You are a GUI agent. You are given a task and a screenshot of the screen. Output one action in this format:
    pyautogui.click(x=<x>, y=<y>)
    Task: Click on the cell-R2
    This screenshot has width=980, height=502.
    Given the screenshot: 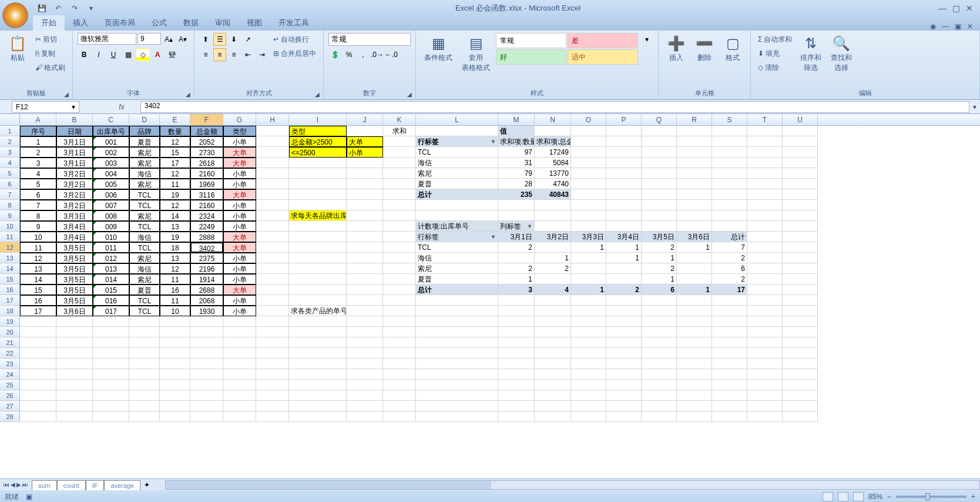 What is the action you would take?
    pyautogui.click(x=694, y=142)
    